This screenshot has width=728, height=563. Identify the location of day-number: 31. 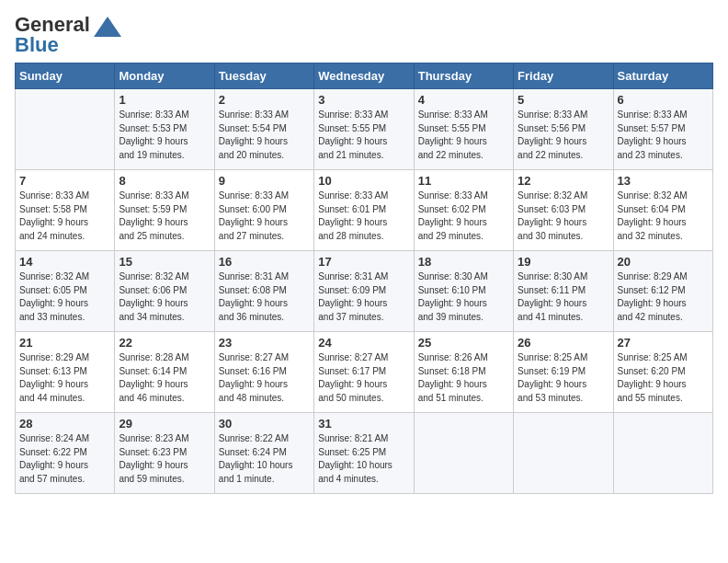
(364, 423).